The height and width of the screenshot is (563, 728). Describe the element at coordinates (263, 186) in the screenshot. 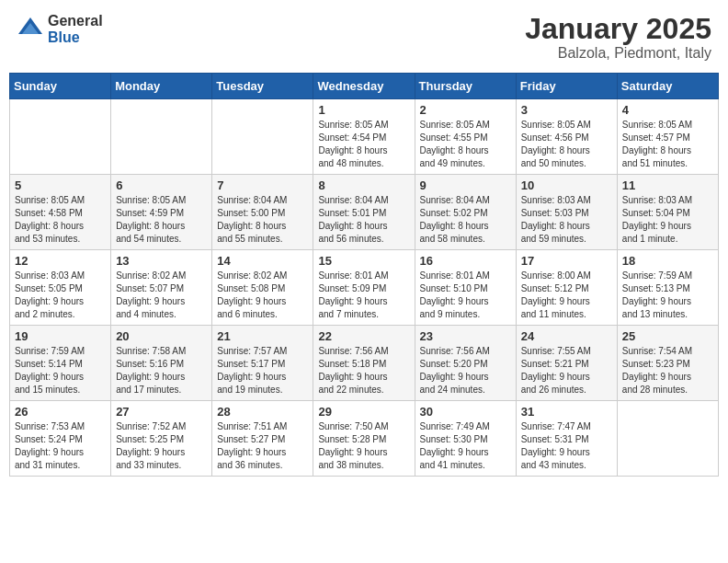

I see `day-number: 7` at that location.